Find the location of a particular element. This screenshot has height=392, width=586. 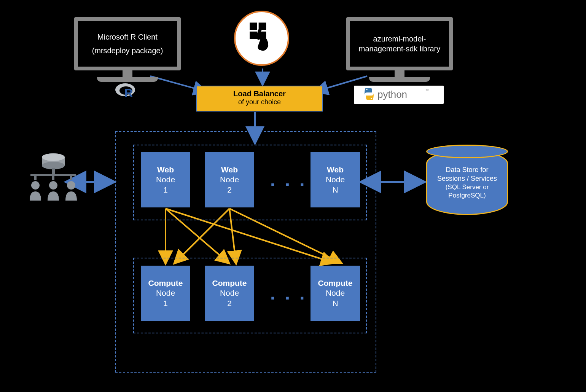

directory-users-icon is located at coordinates (53, 180).